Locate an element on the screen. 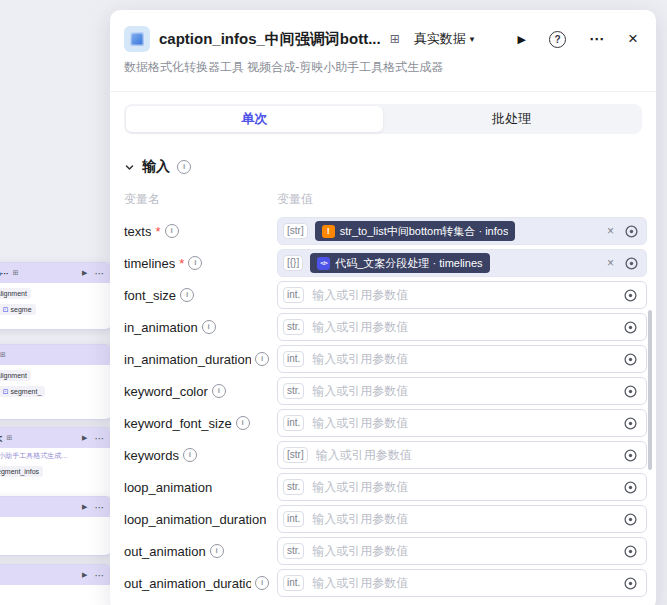  input-section-header: 输入 i is located at coordinates (383, 167).